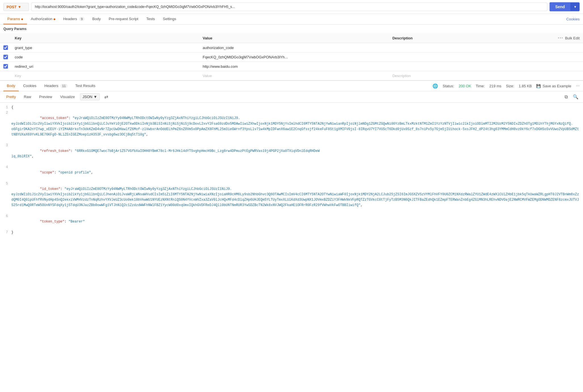  I want to click on row1-key-cell: grant_type, so click(105, 48).